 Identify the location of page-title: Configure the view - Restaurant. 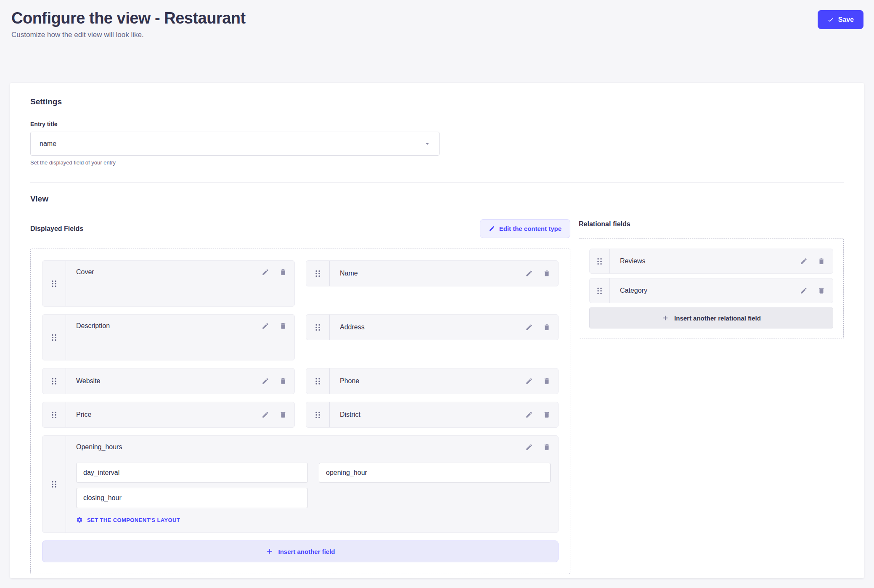
(437, 19).